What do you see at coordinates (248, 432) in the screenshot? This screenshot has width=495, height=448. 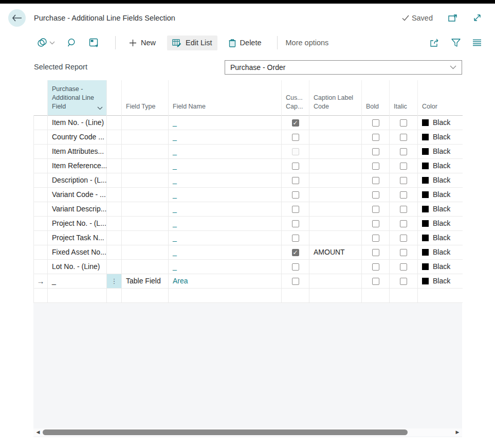 I see `scrollbar-track` at bounding box center [248, 432].